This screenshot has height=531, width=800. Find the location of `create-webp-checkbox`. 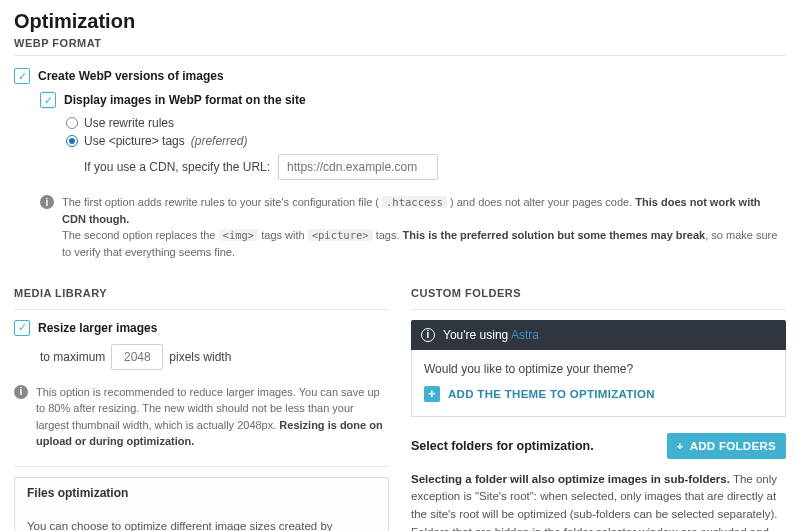

create-webp-checkbox is located at coordinates (22, 76).